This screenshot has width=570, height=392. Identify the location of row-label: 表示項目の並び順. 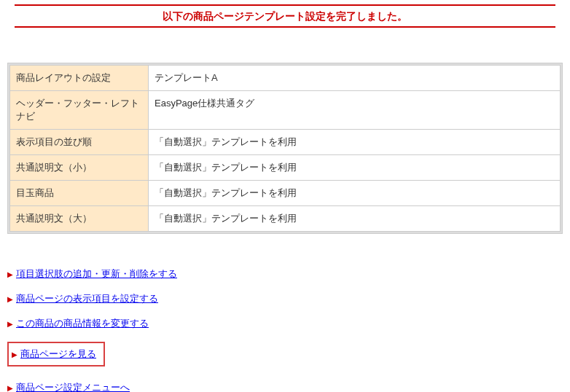
(79, 143).